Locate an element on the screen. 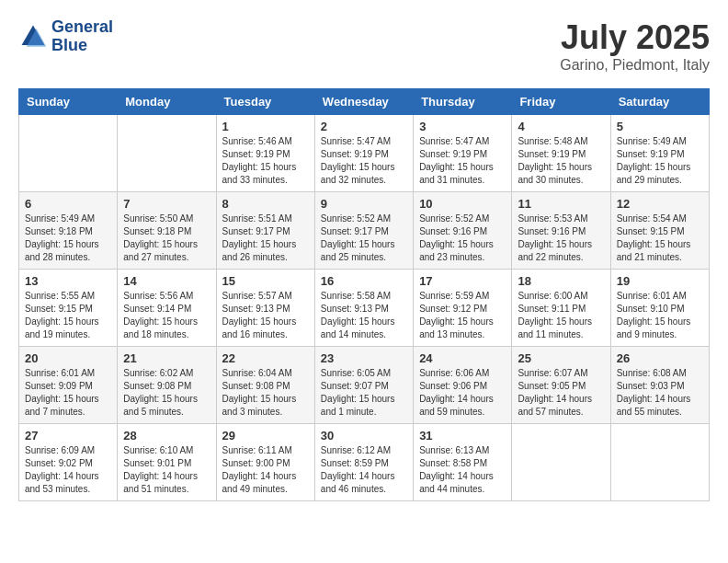 Image resolution: width=728 pixels, height=563 pixels. day-info: Sunrise: 5:54 AMSunset: 9:15 PMDaylight:… is located at coordinates (660, 238).